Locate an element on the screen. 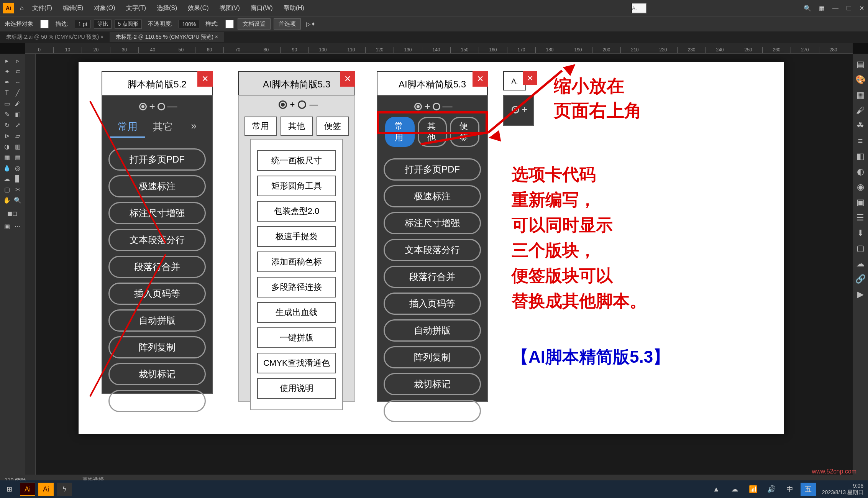 The image size is (868, 498). fill-swatch is located at coordinates (44, 24).